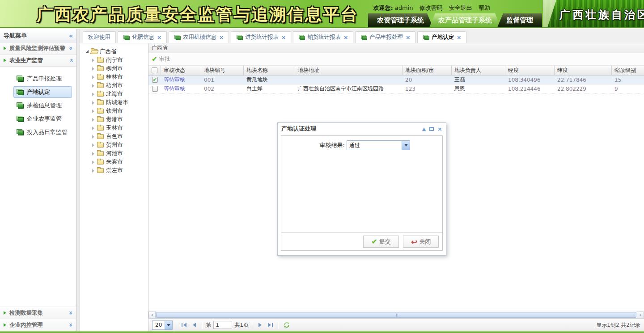 This screenshot has width=644, height=333. What do you see at coordinates (119, 86) in the screenshot?
I see `tree-node-city: 梧州市` at bounding box center [119, 86].